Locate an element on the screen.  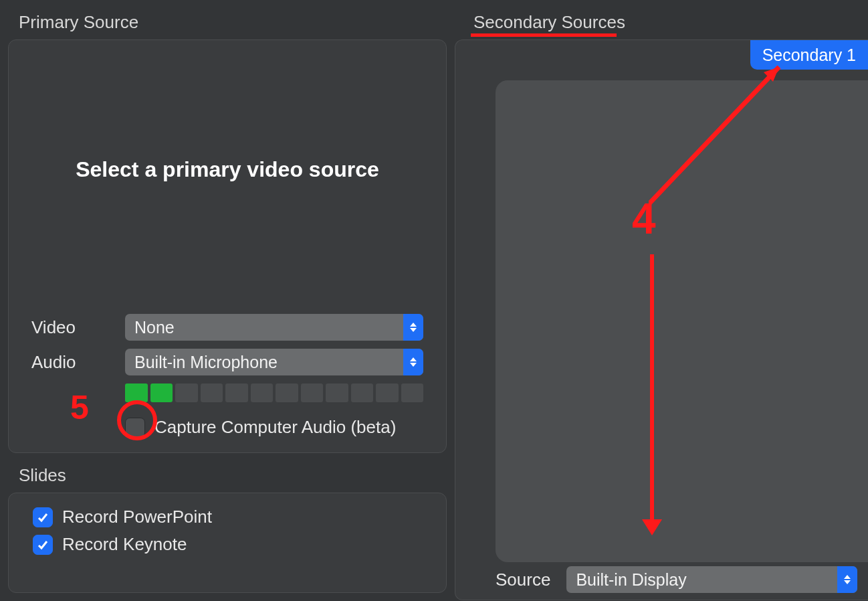
audio-row: Audio Built-in Microphone is located at coordinates (227, 362).